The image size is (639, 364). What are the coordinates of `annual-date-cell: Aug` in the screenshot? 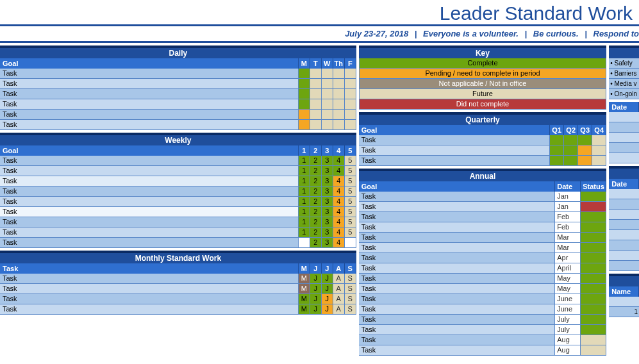 It's located at (568, 340).